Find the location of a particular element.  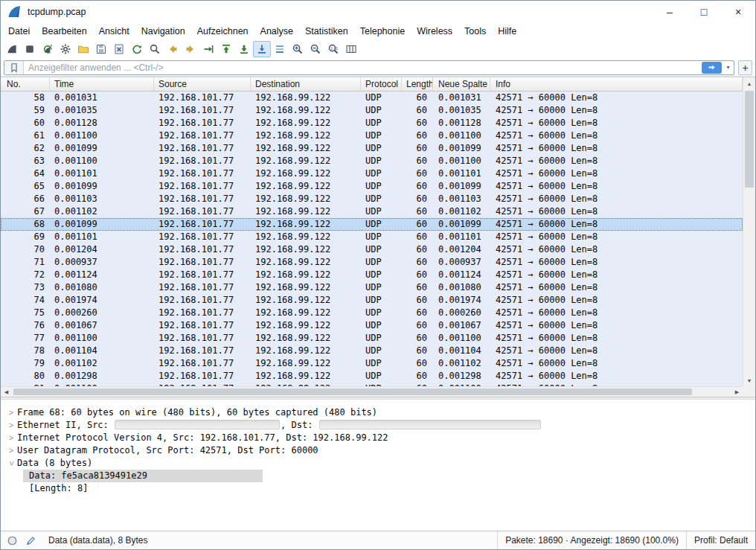

first-packet-button is located at coordinates (226, 49).